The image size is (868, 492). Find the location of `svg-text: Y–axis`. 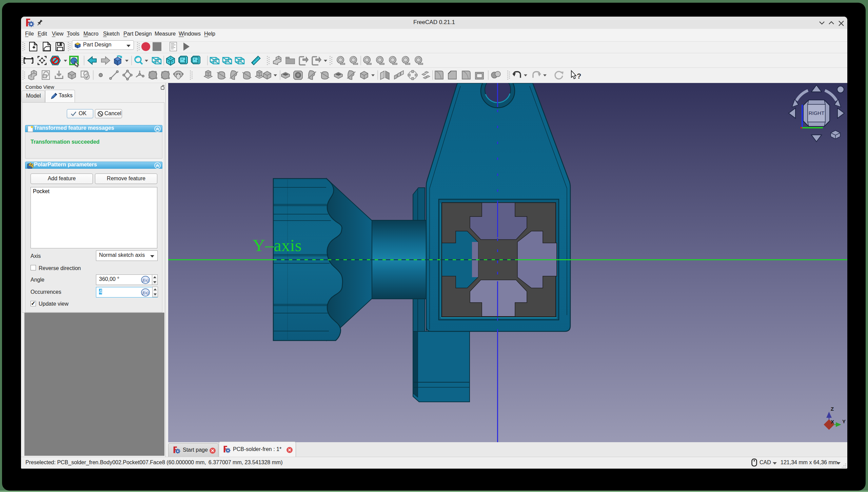

svg-text: Y–axis is located at coordinates (277, 245).